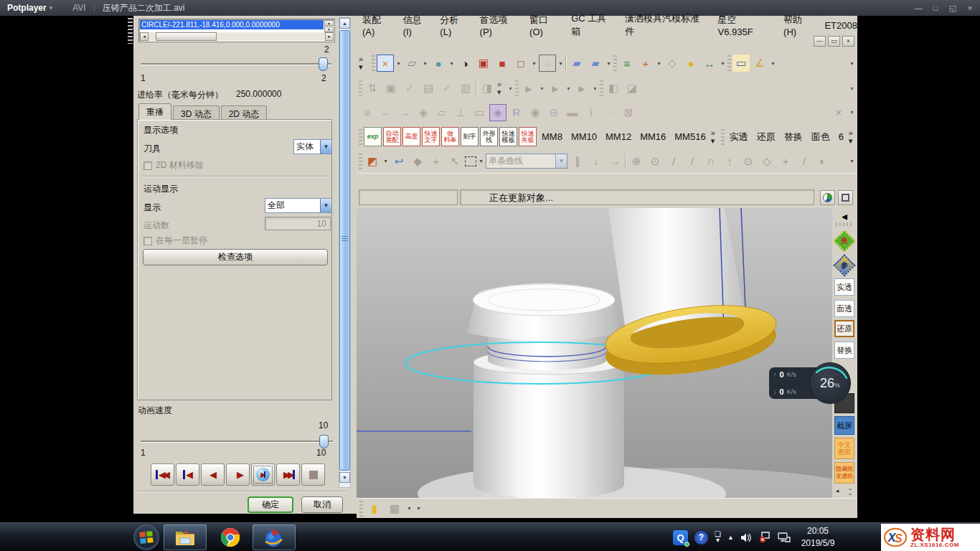  What do you see at coordinates (174, 165) in the screenshot?
I see `material-removal-checkbox: 2D 材料移除` at bounding box center [174, 165].